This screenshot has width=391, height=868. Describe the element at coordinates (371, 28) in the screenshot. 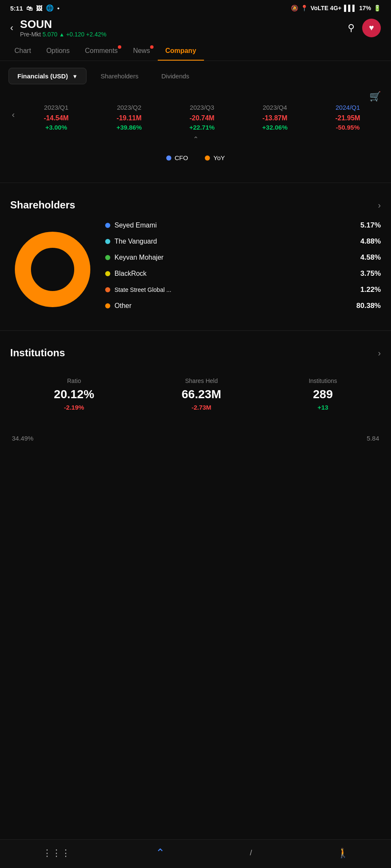

I see `heart-icon: ♥` at that location.